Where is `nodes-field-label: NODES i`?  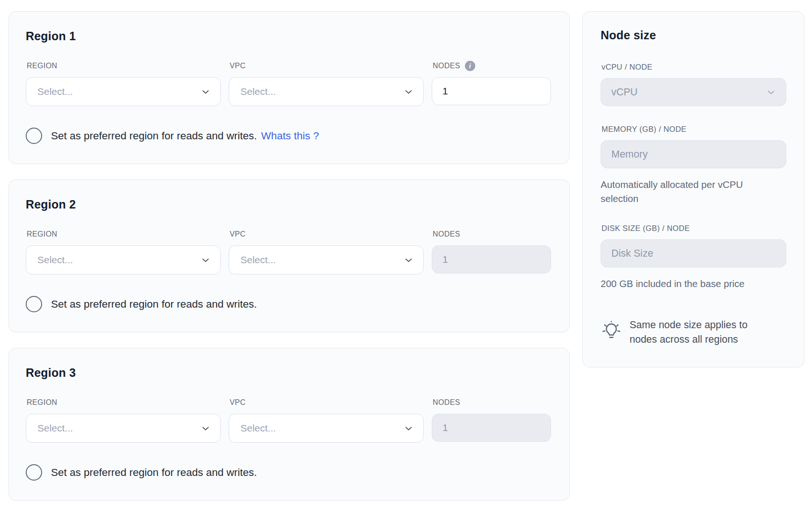
nodes-field-label: NODES i is located at coordinates (492, 66).